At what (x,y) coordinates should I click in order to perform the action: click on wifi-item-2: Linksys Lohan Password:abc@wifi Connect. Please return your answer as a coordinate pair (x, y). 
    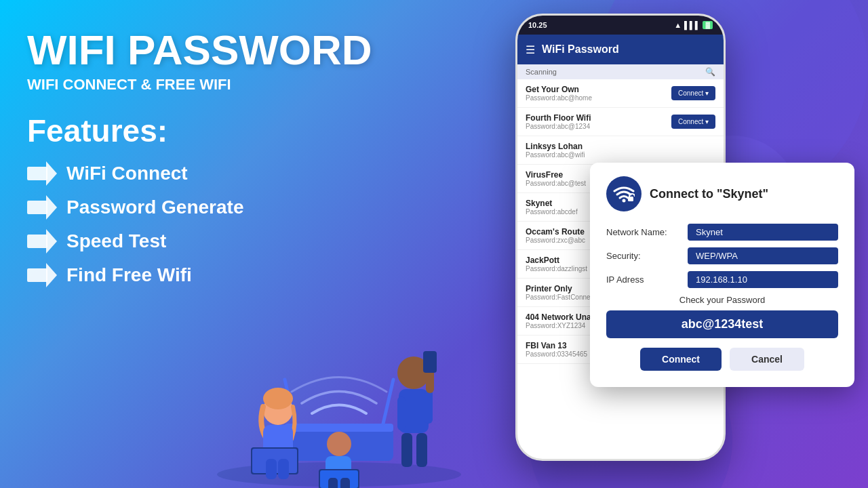
    Looking at the image, I should click on (620, 150).